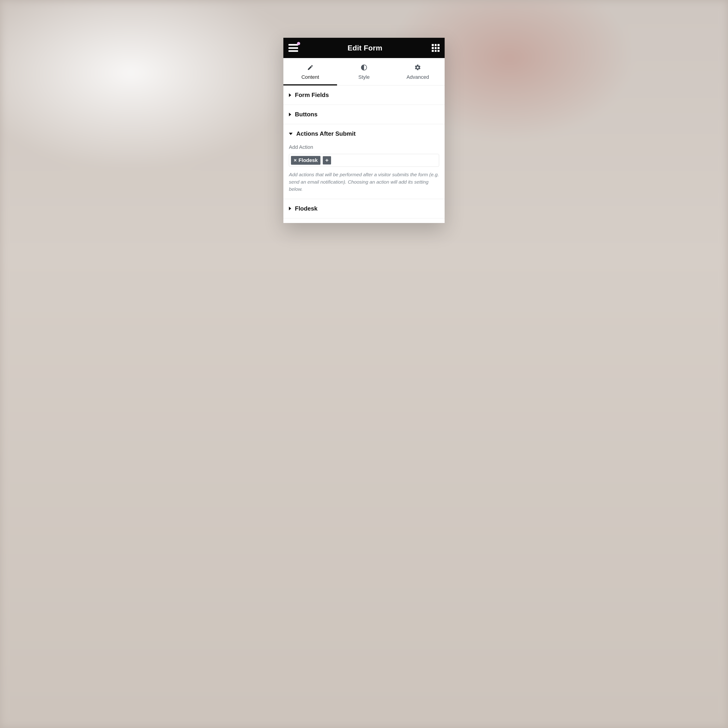 This screenshot has height=728, width=728. Describe the element at coordinates (306, 161) in the screenshot. I see `action-tag-flodesk: × Flodesk` at that location.